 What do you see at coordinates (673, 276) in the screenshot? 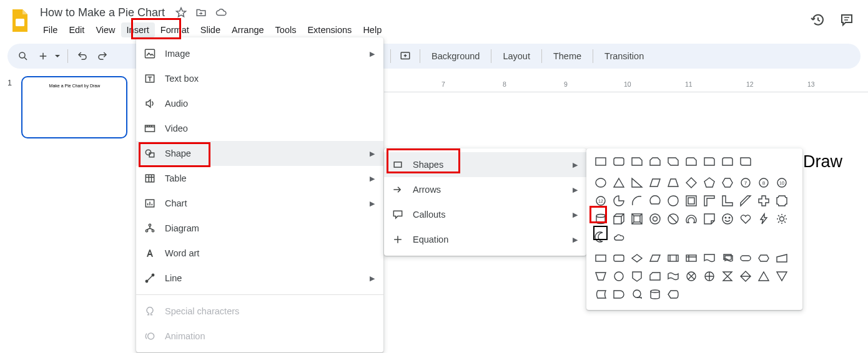
I see `flowchart-tape-icon` at bounding box center [673, 276].